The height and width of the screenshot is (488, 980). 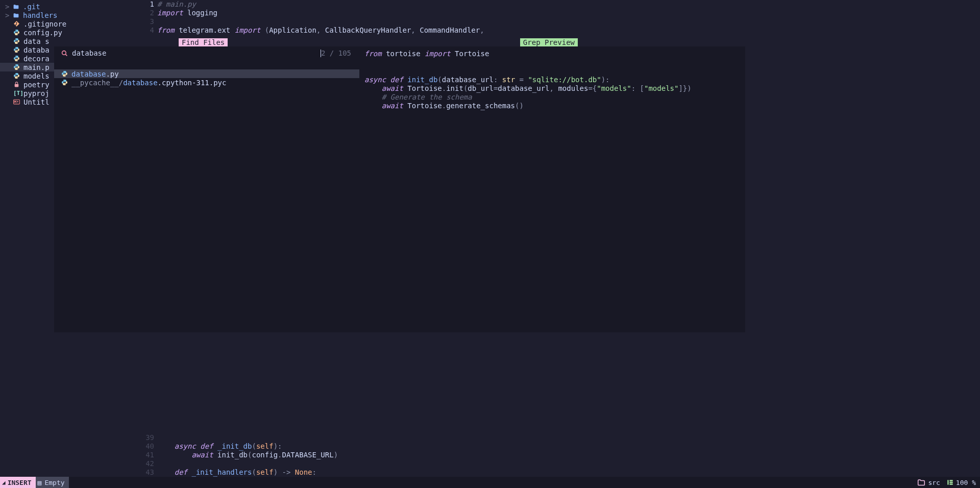 What do you see at coordinates (37, 67) in the screenshot?
I see `tree-item-label: main.p` at bounding box center [37, 67].